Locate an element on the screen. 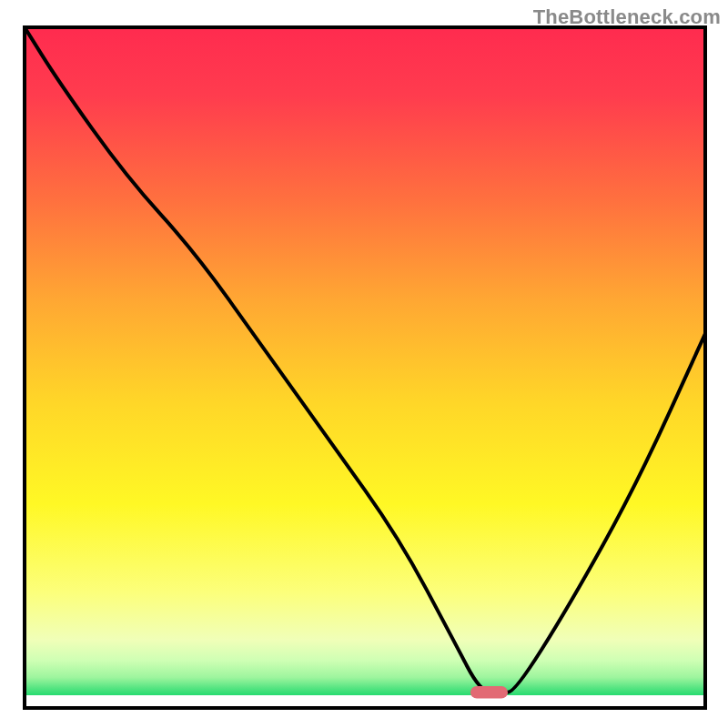 The height and width of the screenshot is (728, 728). target-marker is located at coordinates (490, 693).